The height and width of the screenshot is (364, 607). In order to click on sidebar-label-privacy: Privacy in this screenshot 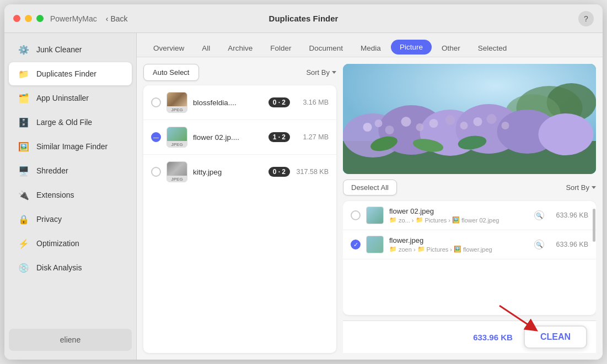, I will do `click(49, 219)`.